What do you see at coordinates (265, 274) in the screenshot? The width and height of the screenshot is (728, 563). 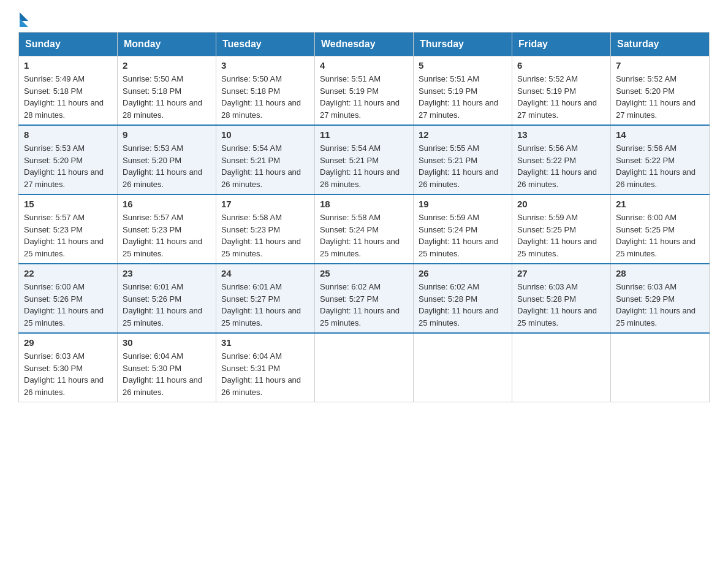 I see `day-number: 24` at bounding box center [265, 274].